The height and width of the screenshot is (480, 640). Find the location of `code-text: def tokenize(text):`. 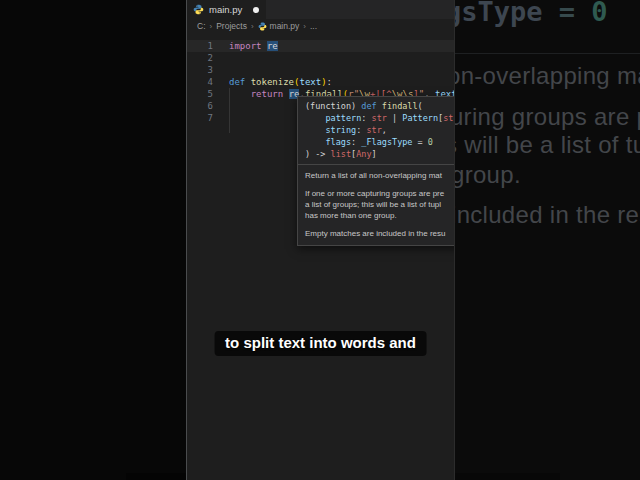

code-text: def tokenize(text): is located at coordinates (280, 82).